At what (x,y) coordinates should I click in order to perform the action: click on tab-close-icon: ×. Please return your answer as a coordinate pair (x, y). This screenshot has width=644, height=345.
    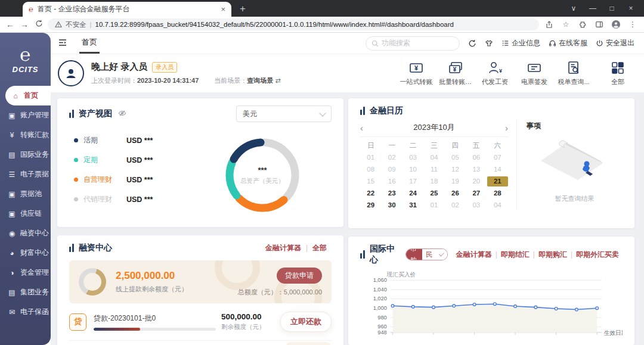
    Looking at the image, I should click on (223, 10).